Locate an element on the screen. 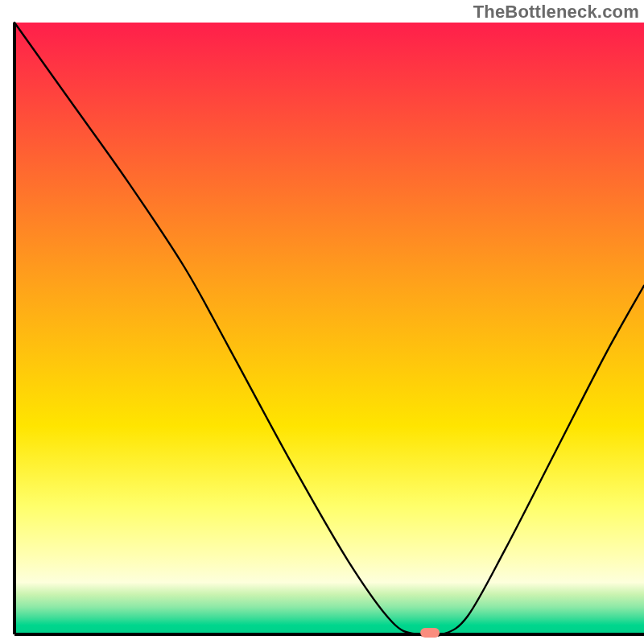 The width and height of the screenshot is (644, 644). optimal-marker is located at coordinates (430, 633).